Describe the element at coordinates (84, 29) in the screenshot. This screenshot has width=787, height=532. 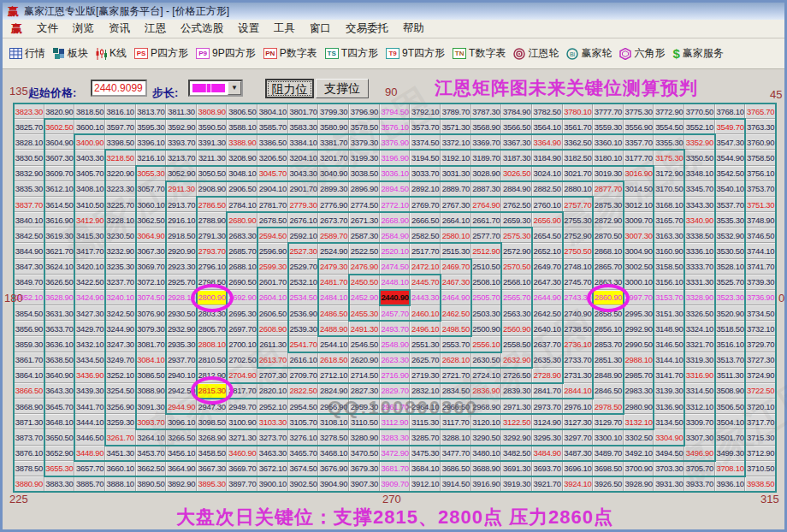
I see `menu-browse: 浏览` at that location.